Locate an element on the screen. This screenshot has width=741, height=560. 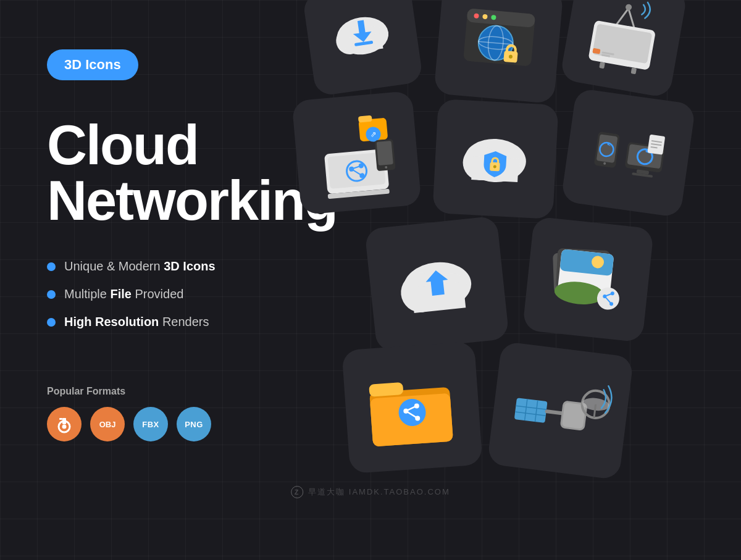
satellite-icon is located at coordinates (561, 411).